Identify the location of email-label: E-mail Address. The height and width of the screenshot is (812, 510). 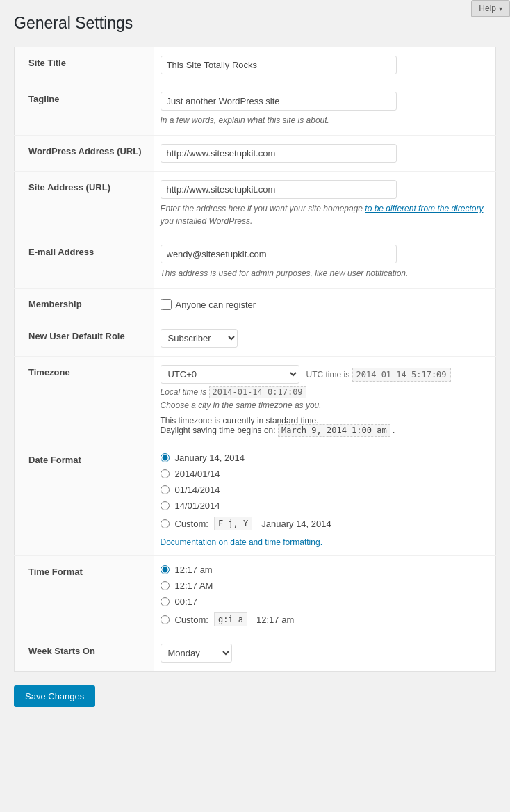
(84, 263).